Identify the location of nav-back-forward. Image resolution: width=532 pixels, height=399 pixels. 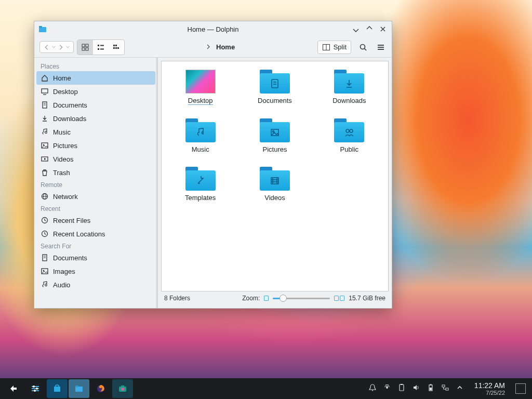
(57, 47).